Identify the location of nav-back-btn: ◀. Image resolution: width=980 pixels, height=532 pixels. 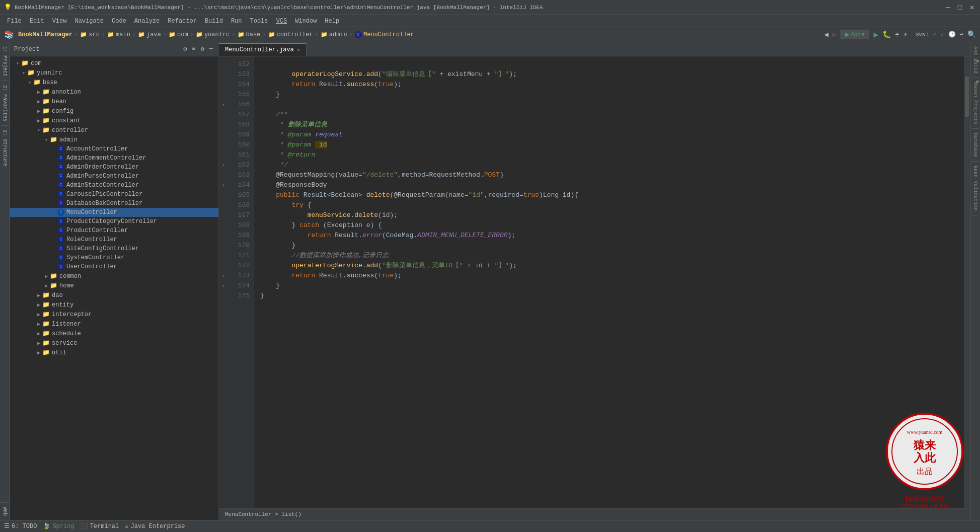
(826, 34).